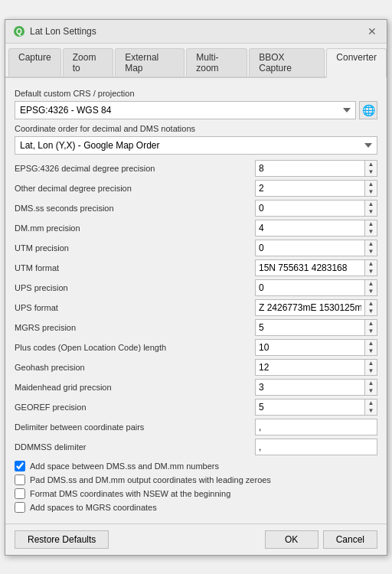 This screenshot has height=574, width=392. What do you see at coordinates (357, 63) in the screenshot?
I see `tab-converter: Converter` at bounding box center [357, 63].